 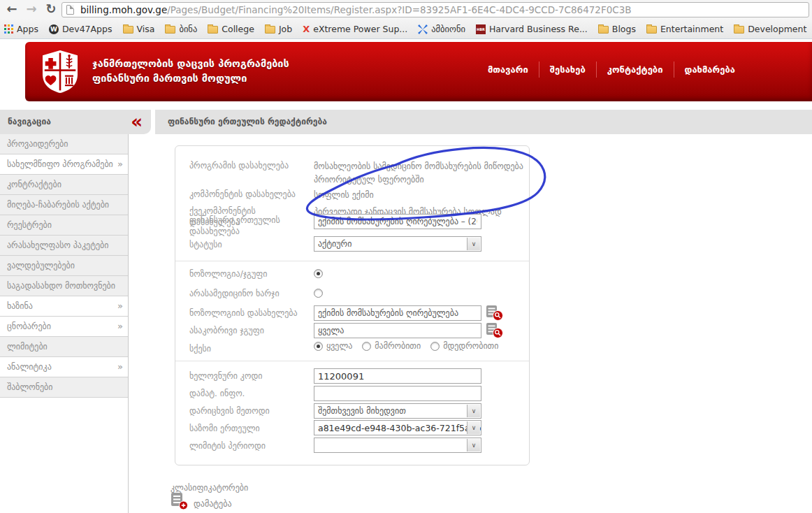 I want to click on bookmark-label: Entertainment, so click(x=692, y=29).